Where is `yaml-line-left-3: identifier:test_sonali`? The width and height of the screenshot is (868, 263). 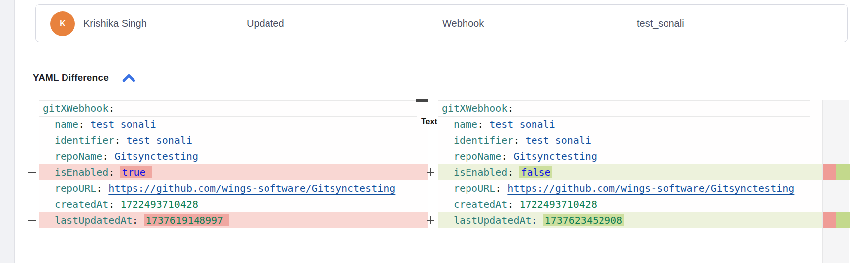 yaml-line-left-3: identifier:test_sonali is located at coordinates (233, 140).